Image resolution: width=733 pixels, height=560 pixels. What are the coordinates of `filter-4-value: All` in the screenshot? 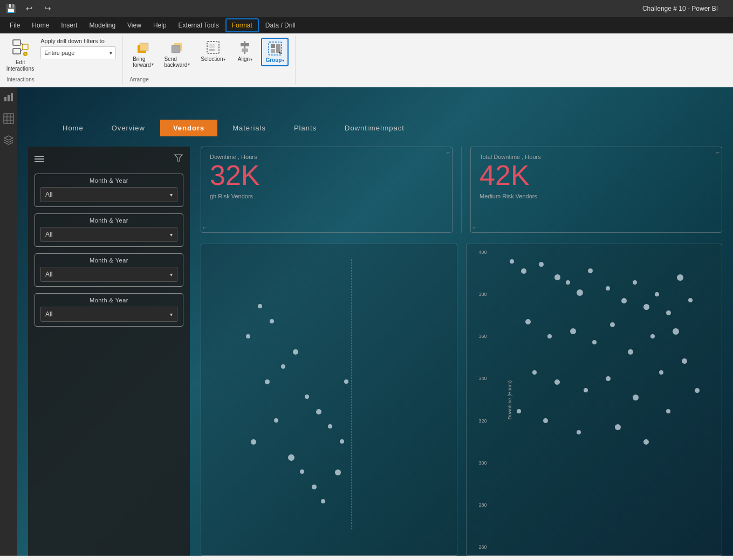 It's located at (49, 314).